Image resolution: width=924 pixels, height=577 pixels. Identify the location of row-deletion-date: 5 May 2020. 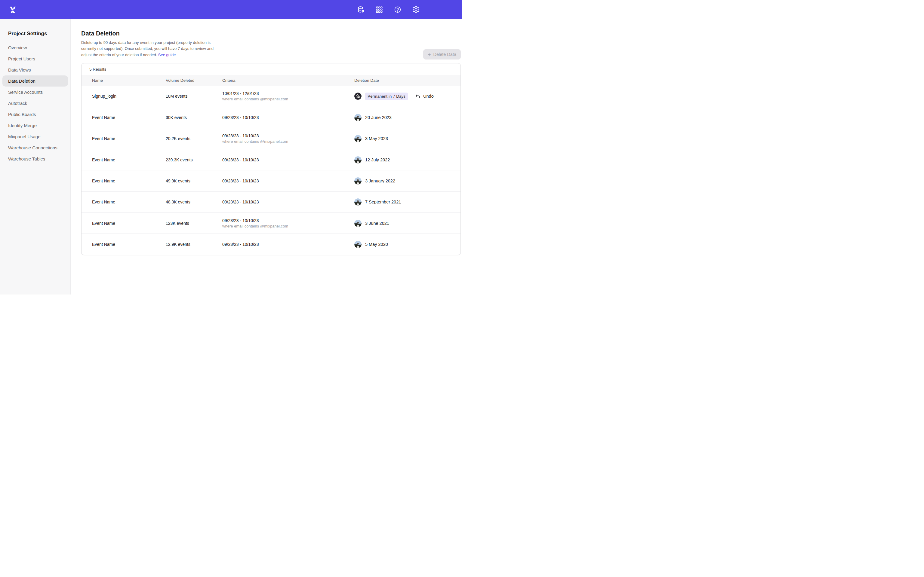
(404, 244).